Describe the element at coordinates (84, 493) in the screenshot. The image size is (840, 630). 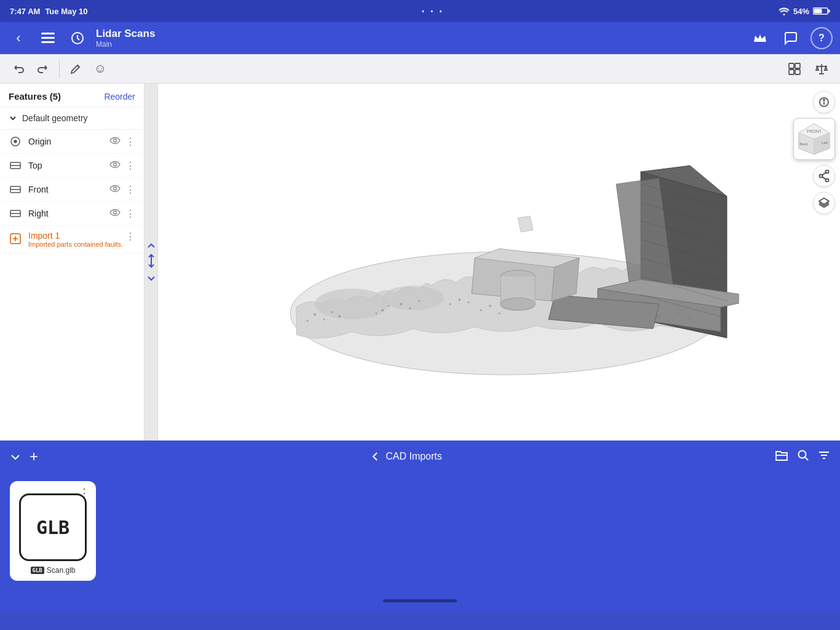
I see `file-card-menu: ⋮` at that location.